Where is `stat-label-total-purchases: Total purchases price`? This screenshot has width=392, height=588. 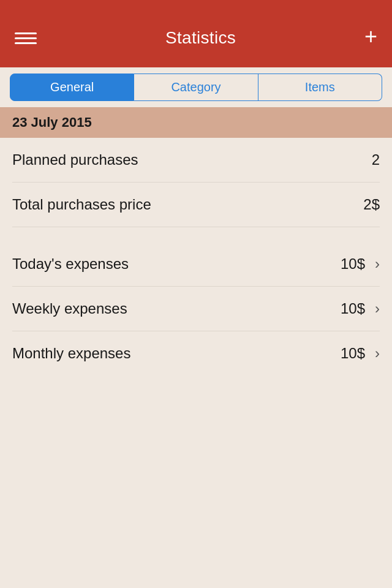
stat-label-total-purchases: Total purchases price is located at coordinates (82, 205).